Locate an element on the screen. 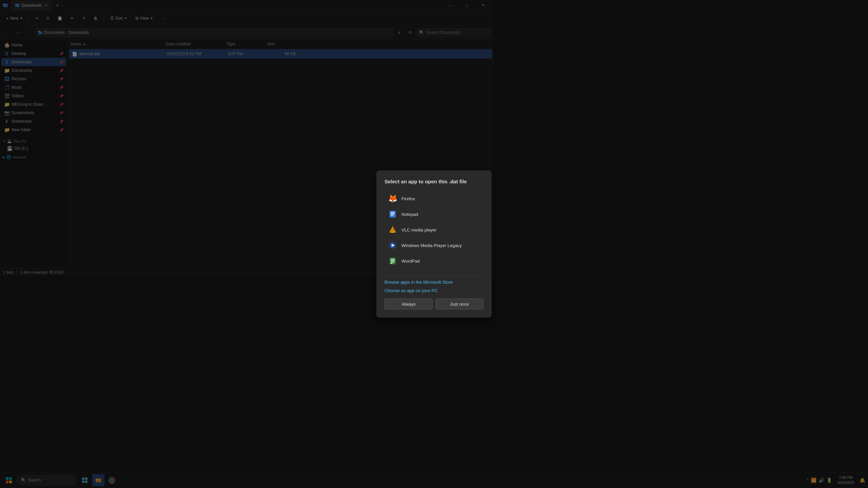 This screenshot has height=488, width=868. firefox-icon: 🦊 is located at coordinates (393, 199).